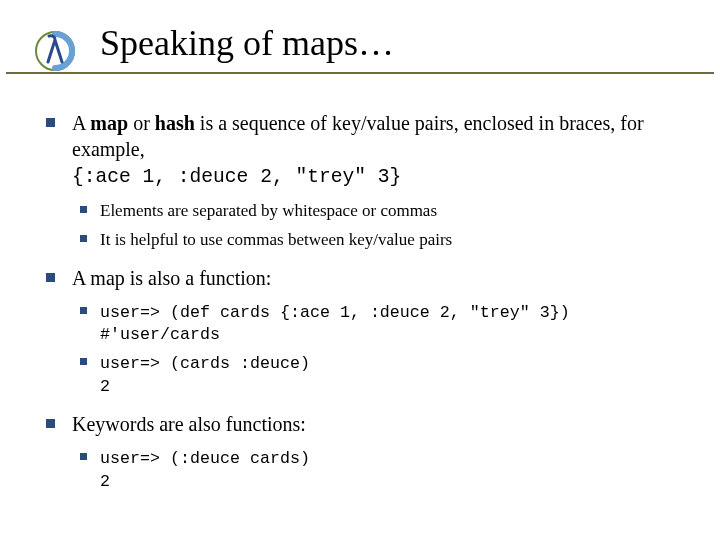 Image resolution: width=720 pixels, height=540 pixels. What do you see at coordinates (381, 225) in the screenshot?
I see `sub-bullet-list: Elements are separated by whitespace or …` at bounding box center [381, 225].